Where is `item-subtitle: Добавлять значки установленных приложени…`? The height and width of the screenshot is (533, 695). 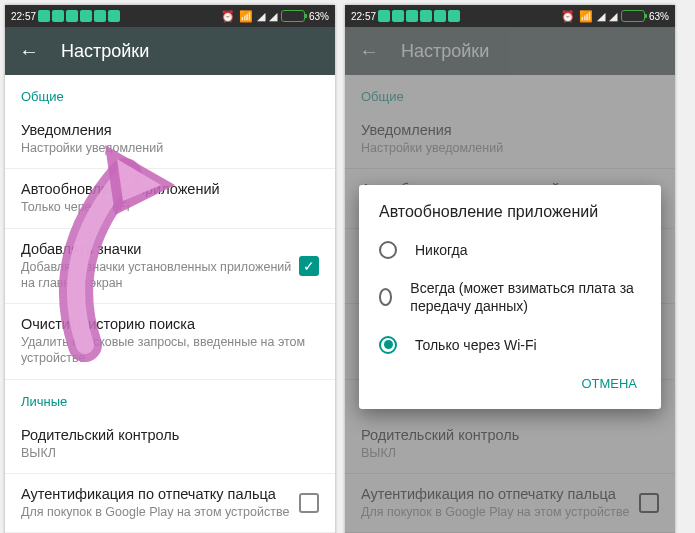 item-subtitle: Добавлять значки установленных приложени… is located at coordinates (160, 276).